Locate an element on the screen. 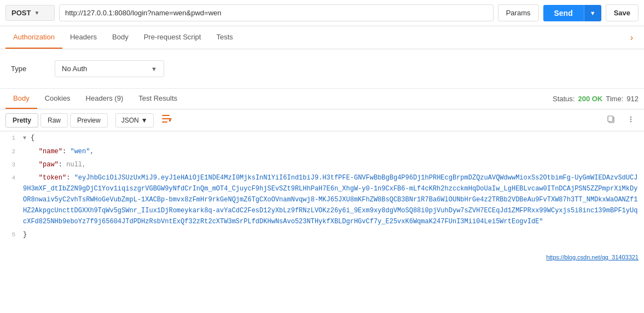 This screenshot has width=644, height=313. params-button: Params is located at coordinates (519, 13).